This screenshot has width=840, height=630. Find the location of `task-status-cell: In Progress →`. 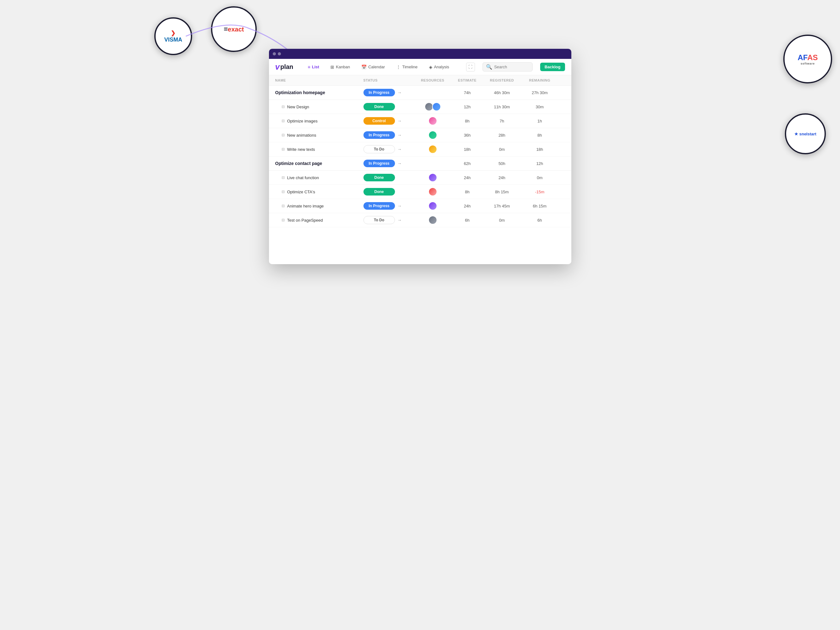

task-status-cell: In Progress → is located at coordinates (389, 135).